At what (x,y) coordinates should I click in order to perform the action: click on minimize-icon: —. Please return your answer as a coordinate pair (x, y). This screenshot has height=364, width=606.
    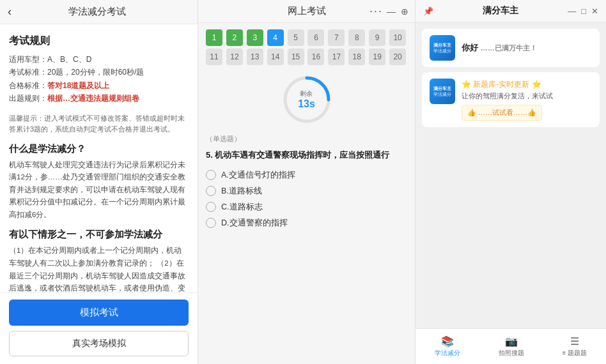
    Looking at the image, I should click on (391, 11).